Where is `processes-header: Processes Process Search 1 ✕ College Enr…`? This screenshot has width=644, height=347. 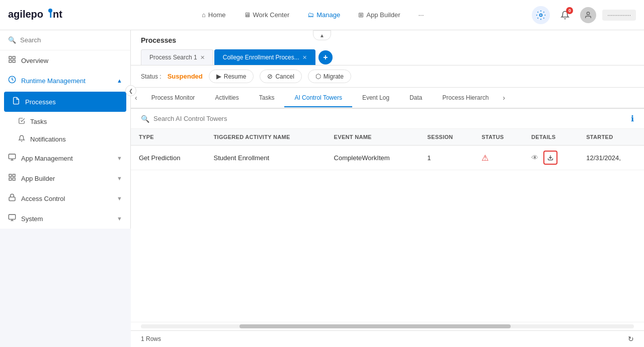 processes-header: Processes Process Search 1 ✕ College Enr… is located at coordinates (387, 48).